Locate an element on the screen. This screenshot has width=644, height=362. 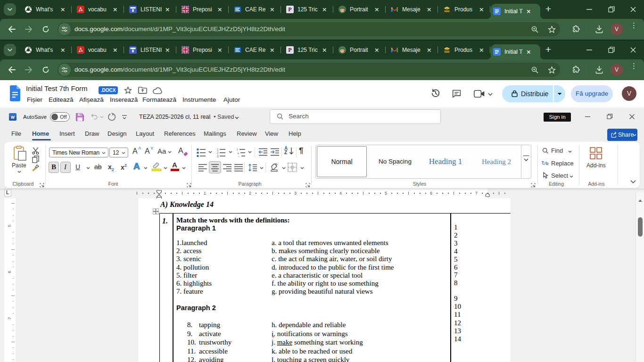
svg-text: 2 is located at coordinates (218, 153).